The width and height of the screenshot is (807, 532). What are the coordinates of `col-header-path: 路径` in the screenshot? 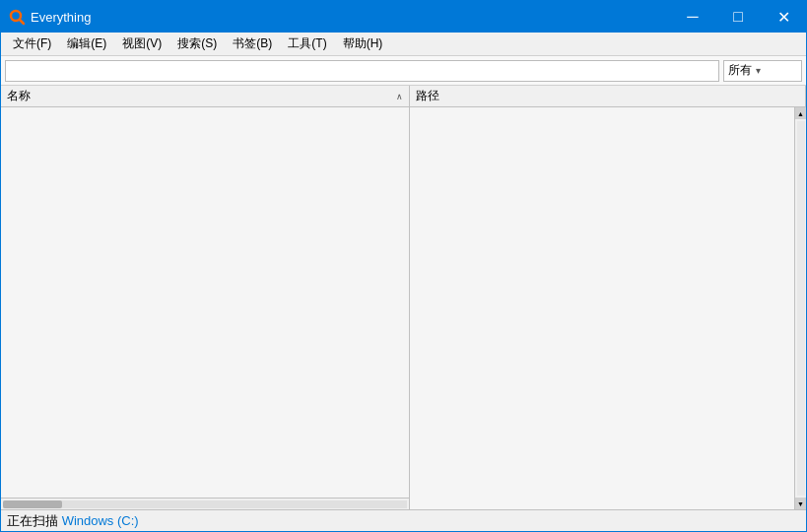 It's located at (608, 97).